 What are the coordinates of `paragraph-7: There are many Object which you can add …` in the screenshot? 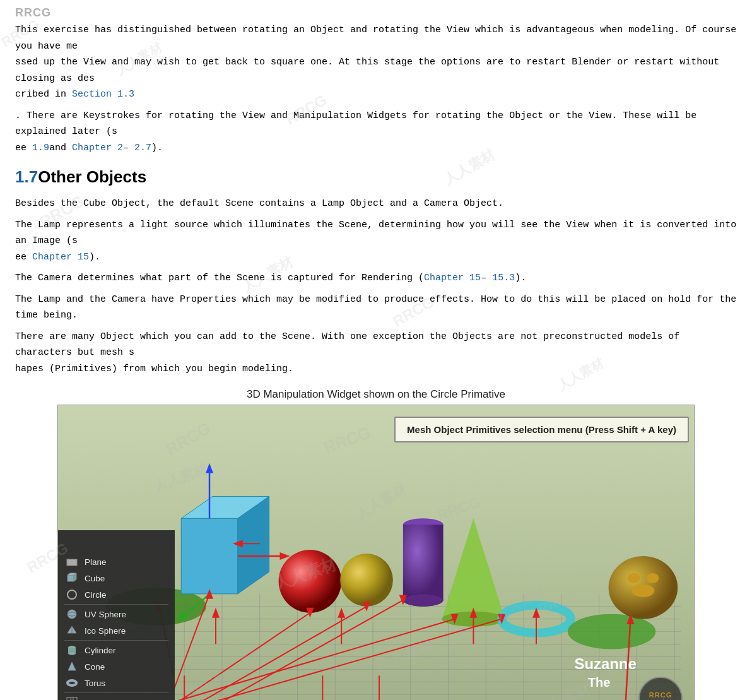 It's located at (376, 353).